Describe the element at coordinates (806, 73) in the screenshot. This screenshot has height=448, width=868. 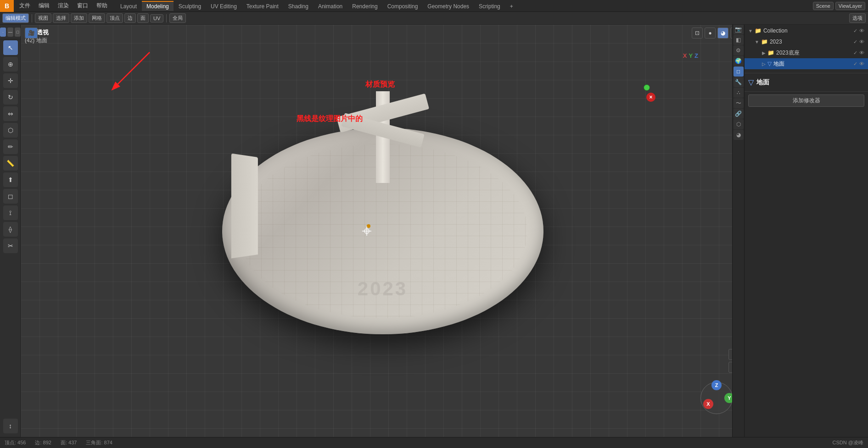
I see `panel-divider` at that location.